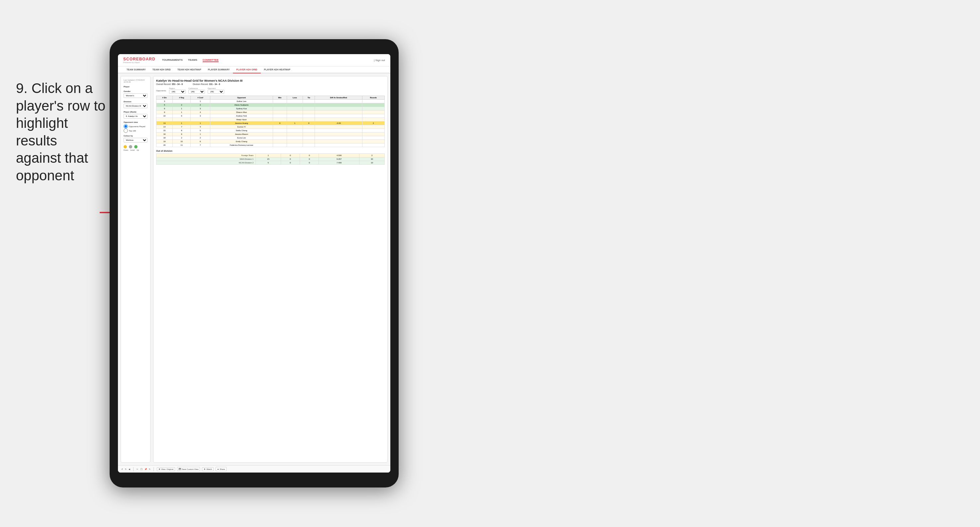 Image resolution: width=980 pixels, height=527 pixels. Describe the element at coordinates (126, 469) in the screenshot. I see `redo-btn: ↻` at that location.